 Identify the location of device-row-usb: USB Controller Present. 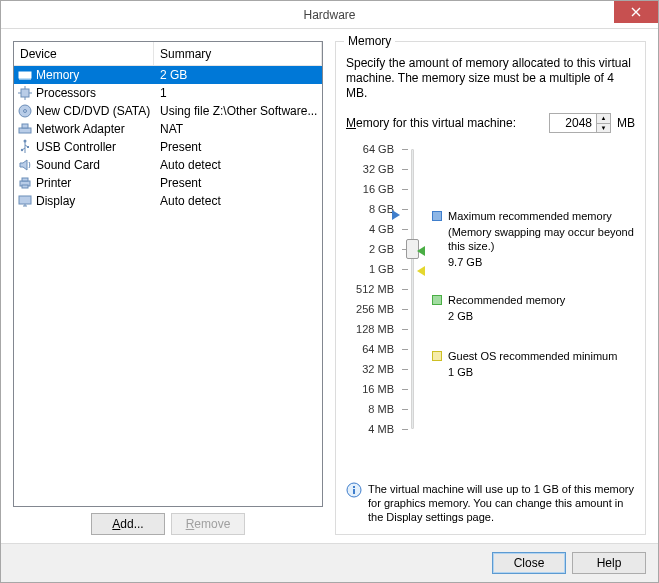
(168, 147).